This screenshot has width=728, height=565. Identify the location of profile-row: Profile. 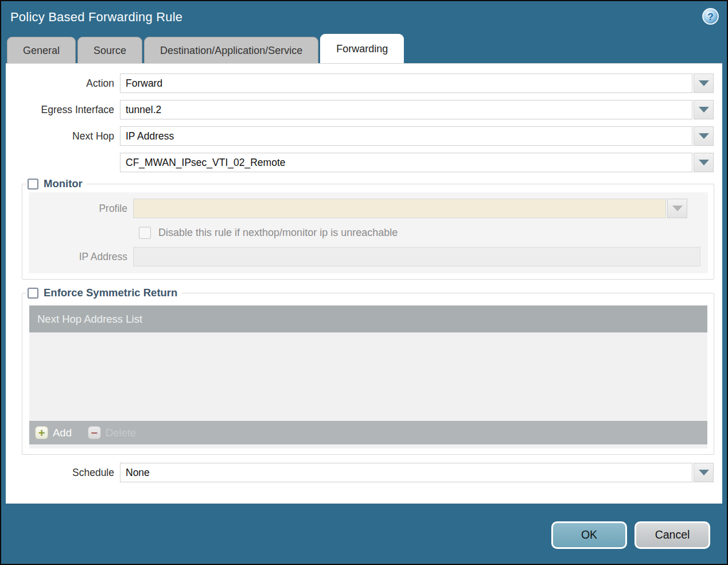
(368, 208).